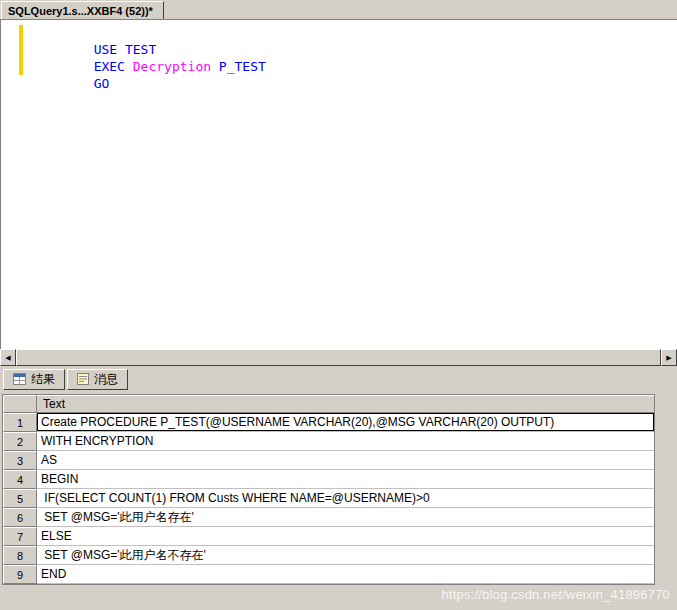 The width and height of the screenshot is (677, 610). What do you see at coordinates (20, 518) in the screenshot?
I see `row-number: 6` at bounding box center [20, 518].